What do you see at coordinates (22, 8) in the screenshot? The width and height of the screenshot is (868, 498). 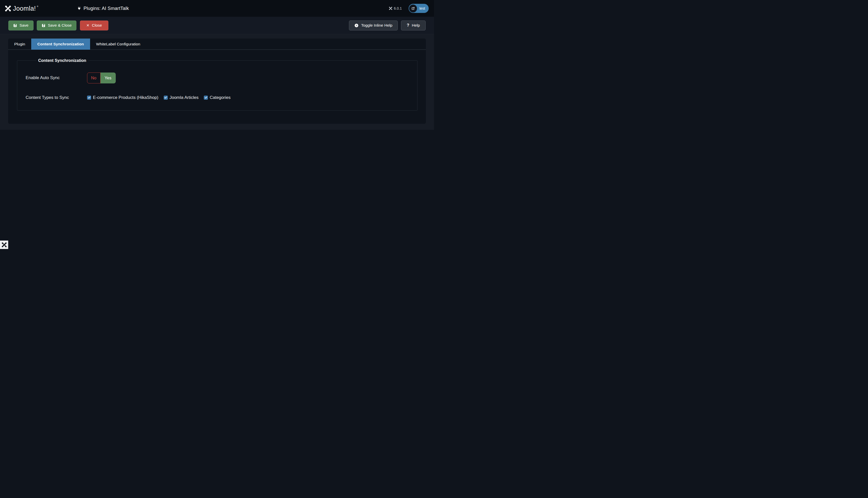 I see `brand: Joomla!®` at bounding box center [22, 8].